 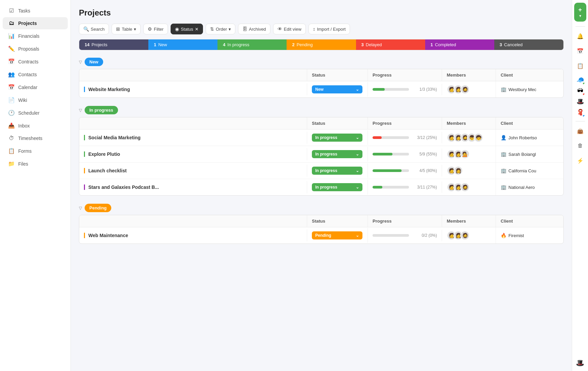 What do you see at coordinates (580, 161) in the screenshot?
I see `bolt-button: ⚡` at bounding box center [580, 161].